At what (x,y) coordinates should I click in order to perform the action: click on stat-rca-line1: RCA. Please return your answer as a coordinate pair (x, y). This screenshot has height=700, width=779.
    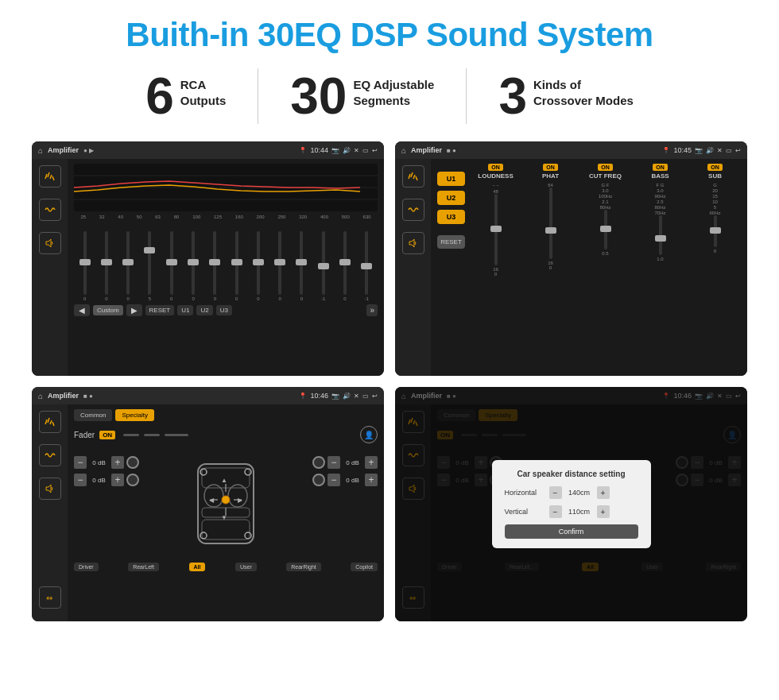
    Looking at the image, I should click on (203, 85).